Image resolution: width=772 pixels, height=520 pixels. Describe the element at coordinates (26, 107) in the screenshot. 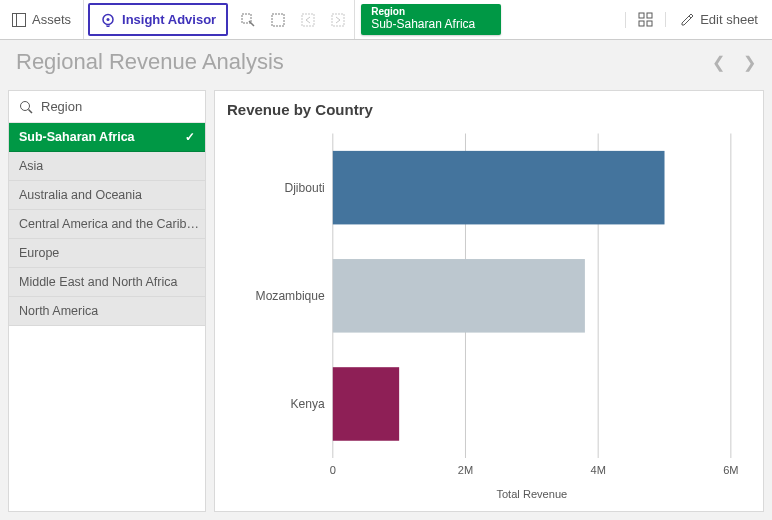

I see `search-icon` at that location.